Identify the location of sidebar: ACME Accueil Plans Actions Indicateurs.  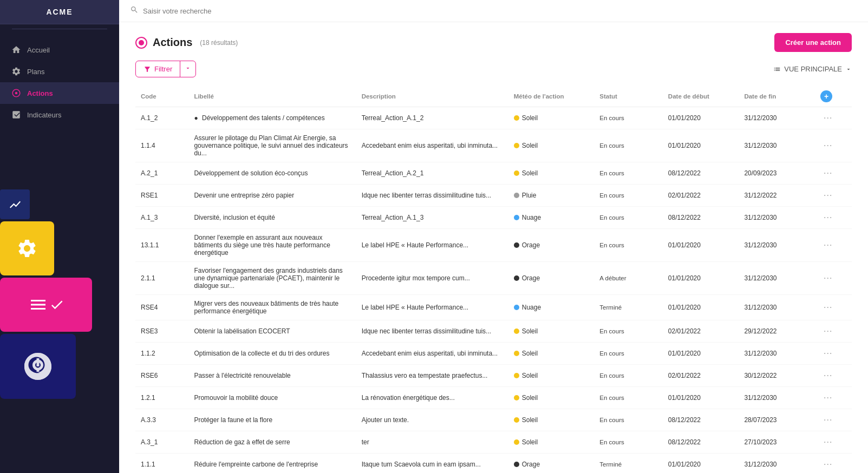
(60, 236).